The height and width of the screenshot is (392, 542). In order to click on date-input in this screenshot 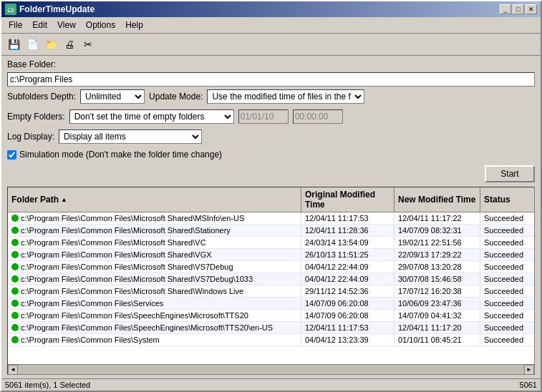, I will do `click(263, 117)`.